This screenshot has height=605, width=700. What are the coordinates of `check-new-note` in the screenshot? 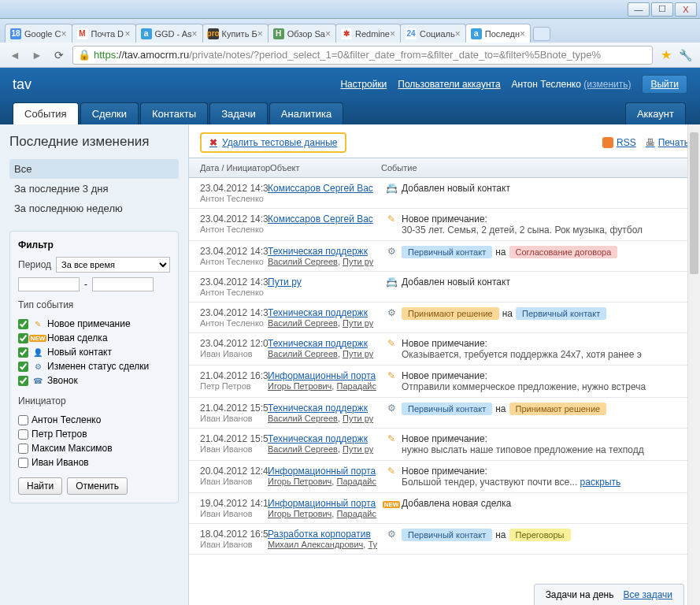 It's located at (24, 325).